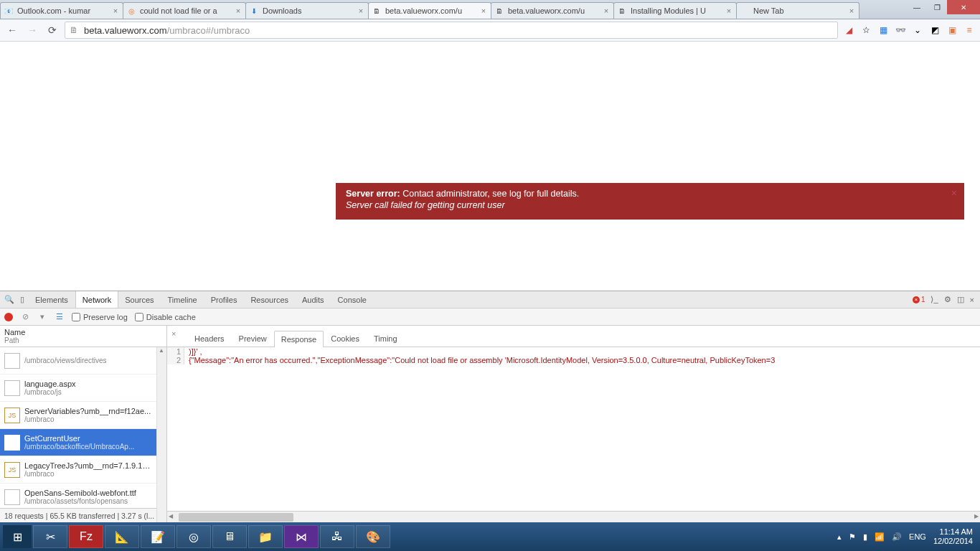  What do you see at coordinates (270, 300) in the screenshot?
I see `devtools-tab-resources: Resources` at bounding box center [270, 300].